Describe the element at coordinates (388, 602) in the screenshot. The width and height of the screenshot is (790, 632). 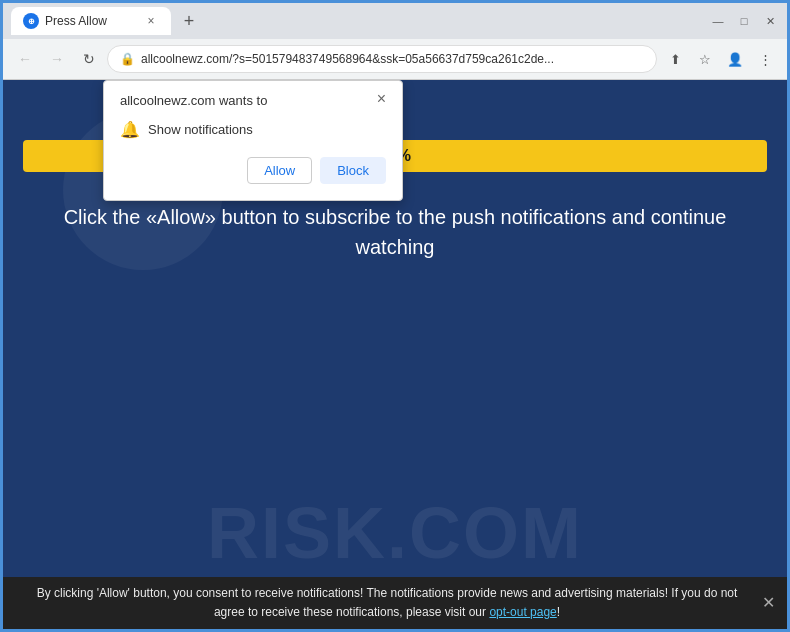
I see `bottom-bar-main-text: By clicking 'Allow' button, you consent …` at that location.